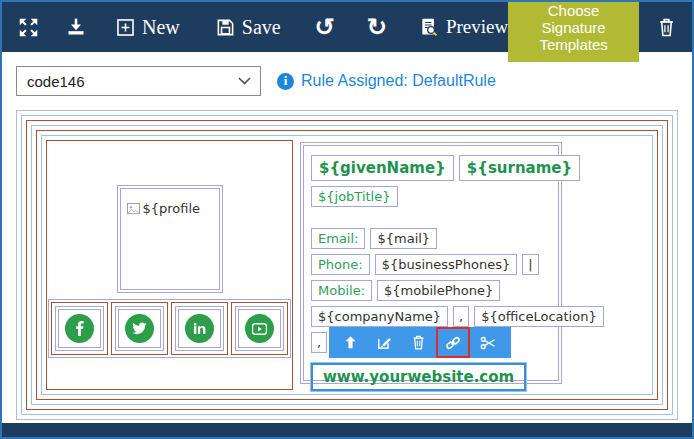  I want to click on broken-image-icon, so click(134, 210).